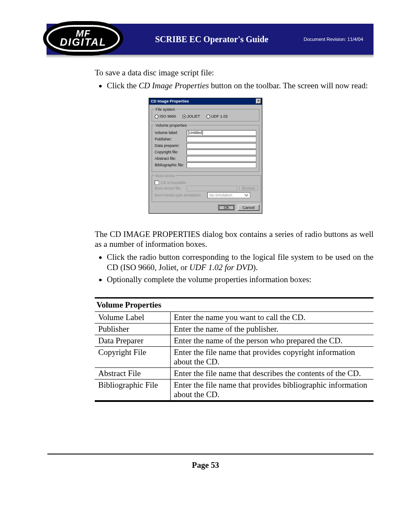 This screenshot has height=532, width=411. I want to click on b1-suffix: button on the toolbar. The screen will n…, so click(289, 85).